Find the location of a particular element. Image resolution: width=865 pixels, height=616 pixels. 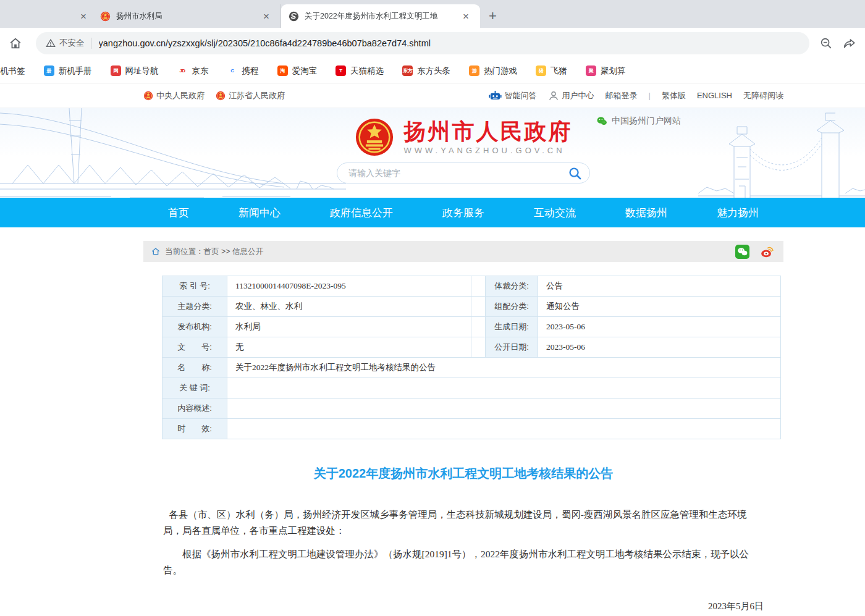

home-icon is located at coordinates (15, 43).